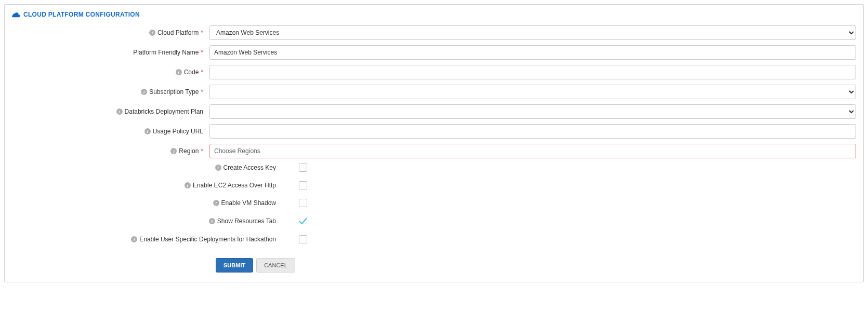 The width and height of the screenshot is (868, 313). I want to click on label-usage-policy: i Usage Policy URL, so click(111, 131).